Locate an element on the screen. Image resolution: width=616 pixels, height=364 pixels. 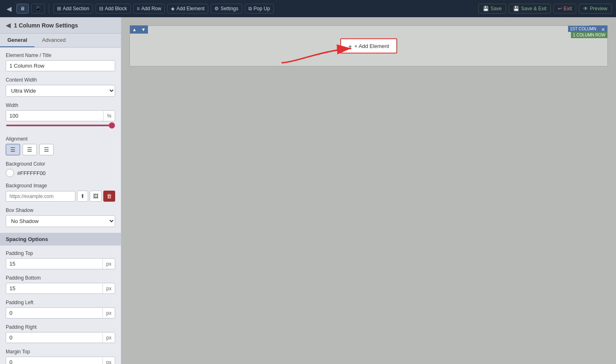
save-exit-icon: 💾 is located at coordinates (516, 9).